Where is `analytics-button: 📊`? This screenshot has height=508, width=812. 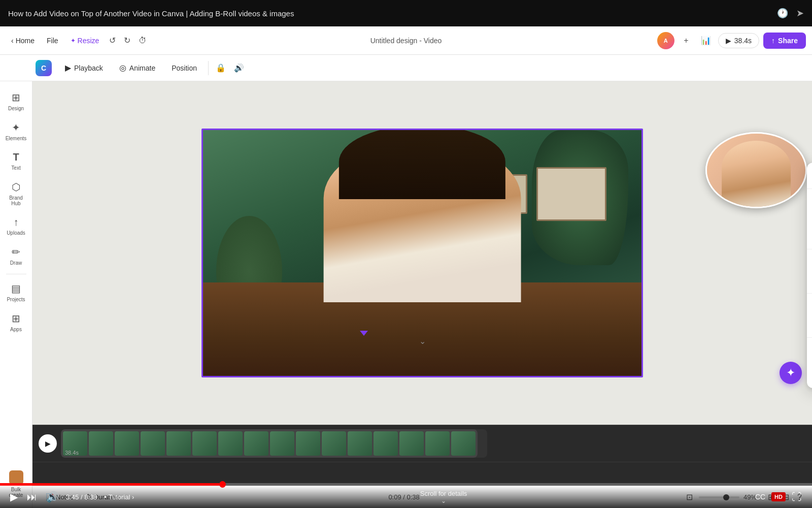 analytics-button: 📊 is located at coordinates (706, 41).